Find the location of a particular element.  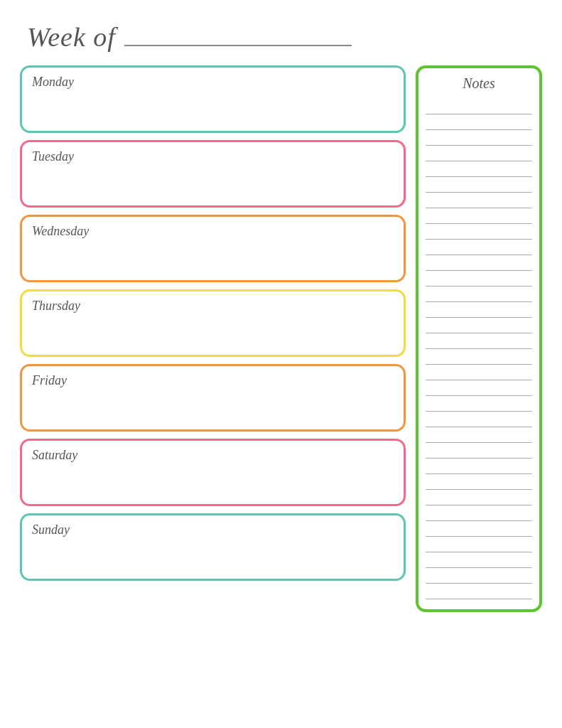

day-label-saturday: Saturday is located at coordinates (213, 455).